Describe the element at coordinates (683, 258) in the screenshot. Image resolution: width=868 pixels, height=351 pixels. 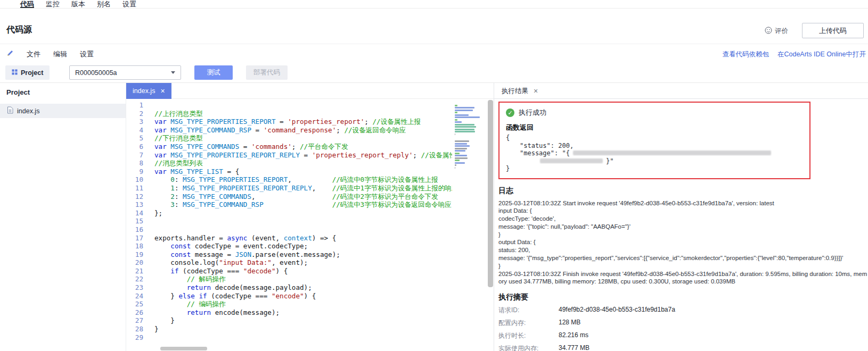
I see `log-line: message: '{"msg_type":"properties_report…` at that location.